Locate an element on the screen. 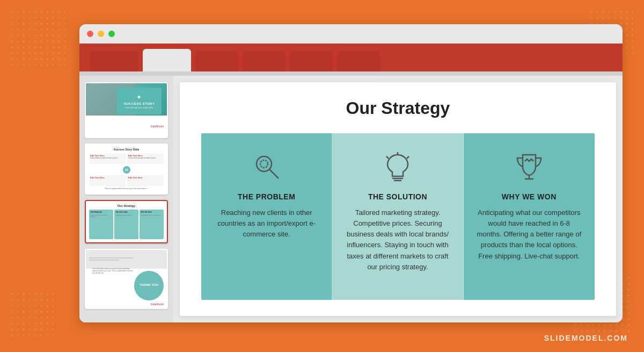  why-won-heading: WHY WE WON is located at coordinates (529, 197).